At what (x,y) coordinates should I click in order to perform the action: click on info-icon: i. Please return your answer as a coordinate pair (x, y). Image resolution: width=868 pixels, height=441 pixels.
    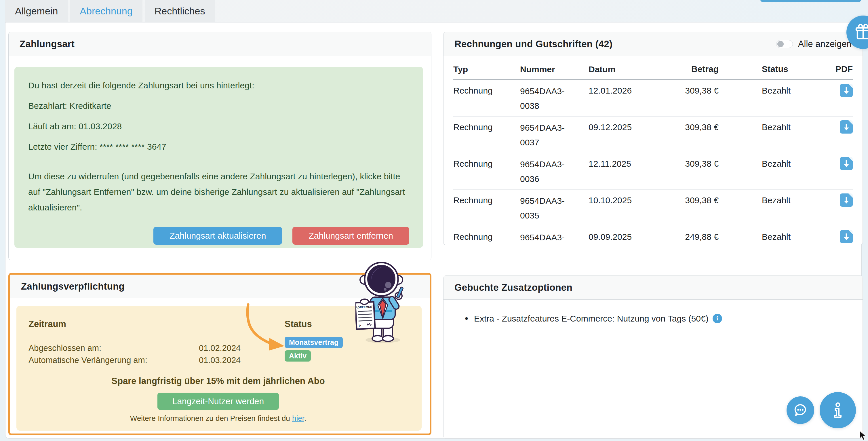
    Looking at the image, I should click on (717, 319).